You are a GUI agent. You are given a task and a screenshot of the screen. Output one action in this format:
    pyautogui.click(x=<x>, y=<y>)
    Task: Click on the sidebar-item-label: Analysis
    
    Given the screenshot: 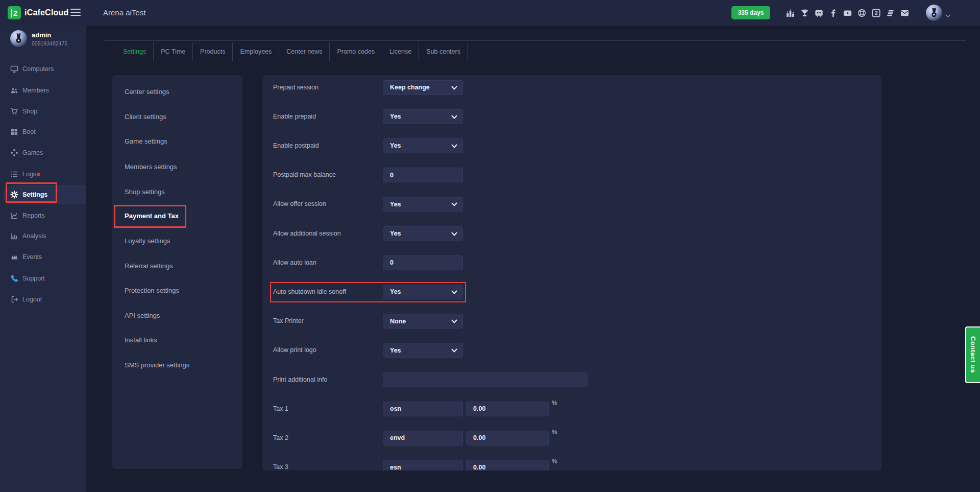 What is the action you would take?
    pyautogui.click(x=35, y=236)
    